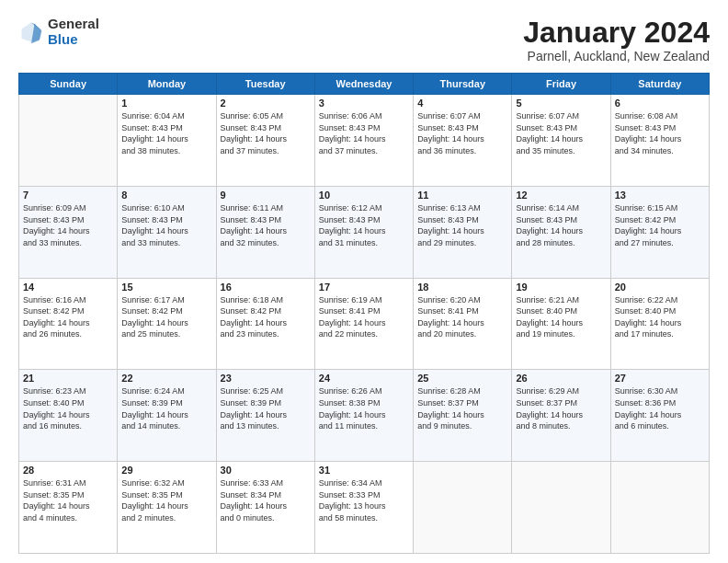 The image size is (728, 563). Describe the element at coordinates (462, 225) in the screenshot. I see `day-info: Sunrise: 6:13 AM Sunset: 8:43 PM Dayligh…` at that location.